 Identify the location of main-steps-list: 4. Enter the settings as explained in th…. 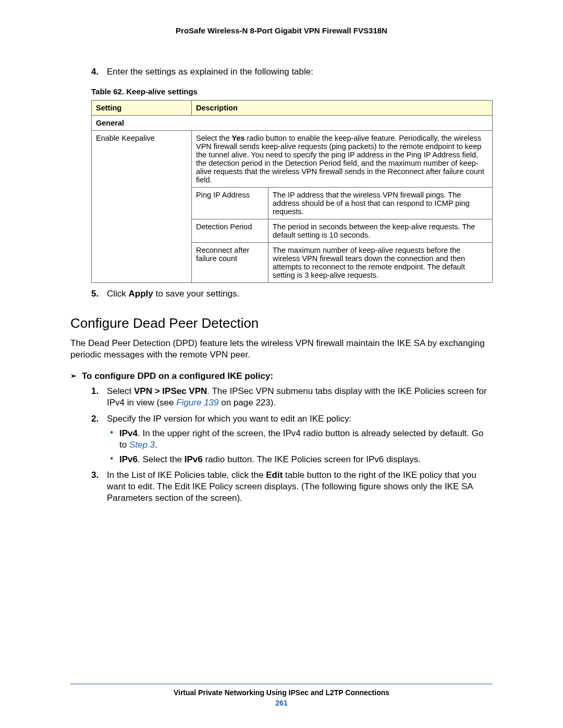
(282, 72).